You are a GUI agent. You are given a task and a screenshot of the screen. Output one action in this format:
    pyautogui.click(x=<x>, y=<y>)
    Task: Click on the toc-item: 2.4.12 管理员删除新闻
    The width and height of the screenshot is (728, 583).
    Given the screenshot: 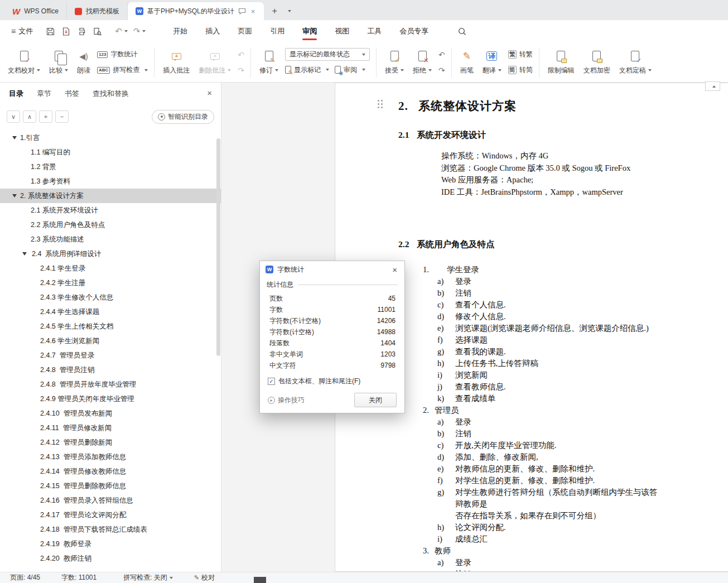 What is the action you would take?
    pyautogui.click(x=110, y=442)
    